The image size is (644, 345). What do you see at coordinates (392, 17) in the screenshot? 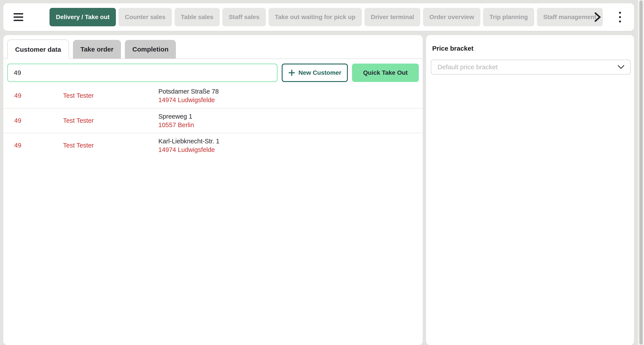
I see `nav-tab-driver-terminal: Driver terminal` at bounding box center [392, 17].